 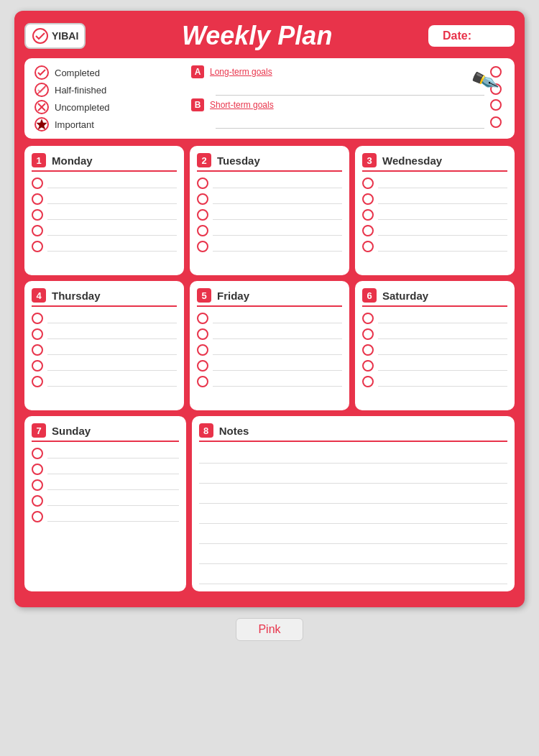 I want to click on legend-completed: Completed, so click(x=113, y=73).